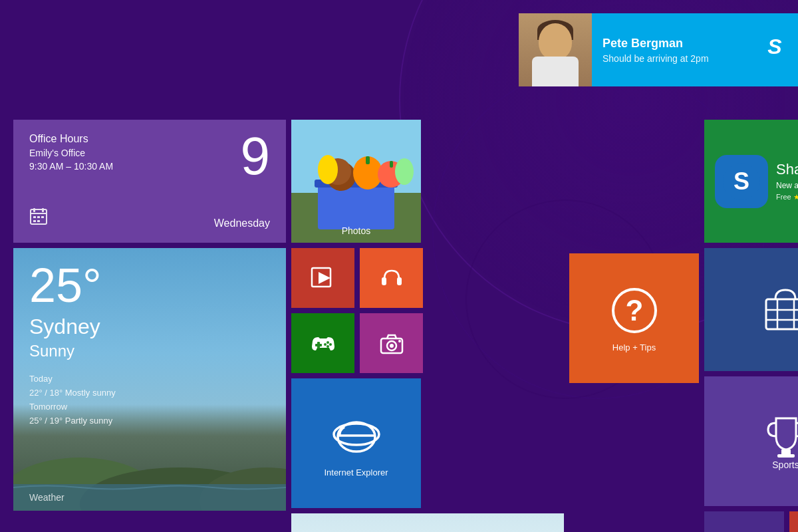 Image resolution: width=798 pixels, height=532 pixels. What do you see at coordinates (634, 326) in the screenshot?
I see `column-3: ? Help + Tips` at bounding box center [634, 326].